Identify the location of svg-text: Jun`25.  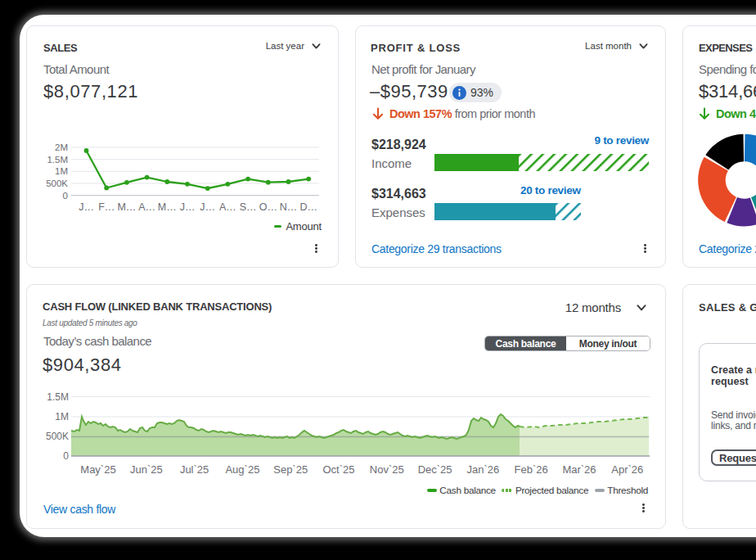
(146, 470).